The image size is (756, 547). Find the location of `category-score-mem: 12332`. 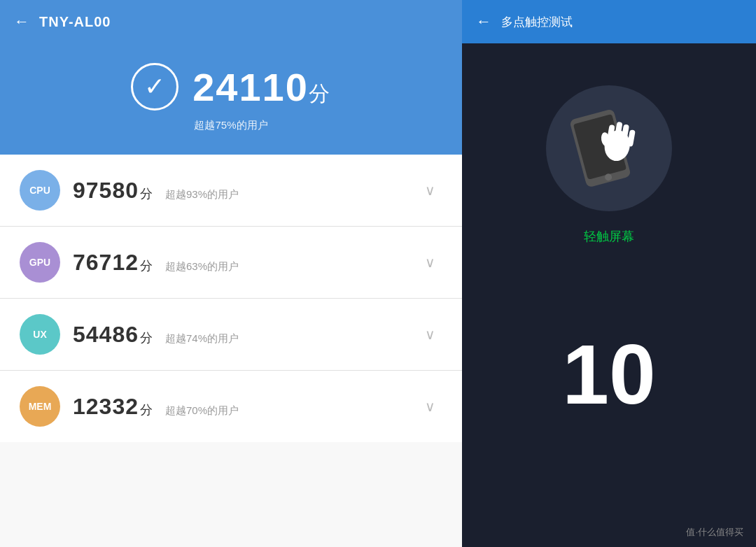

category-score-mem: 12332 is located at coordinates (106, 407).